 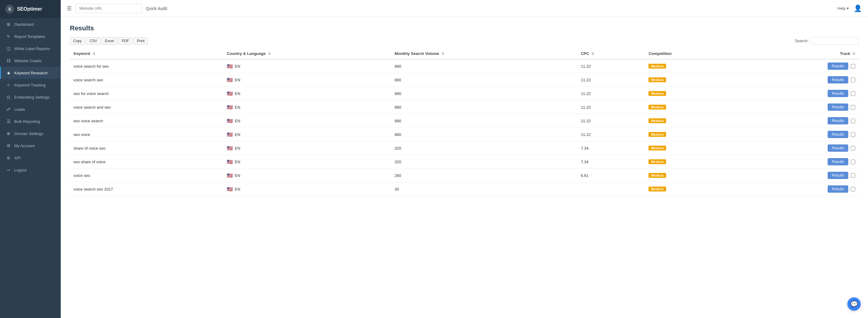 I want to click on cell-track-0: Results, so click(x=802, y=66).